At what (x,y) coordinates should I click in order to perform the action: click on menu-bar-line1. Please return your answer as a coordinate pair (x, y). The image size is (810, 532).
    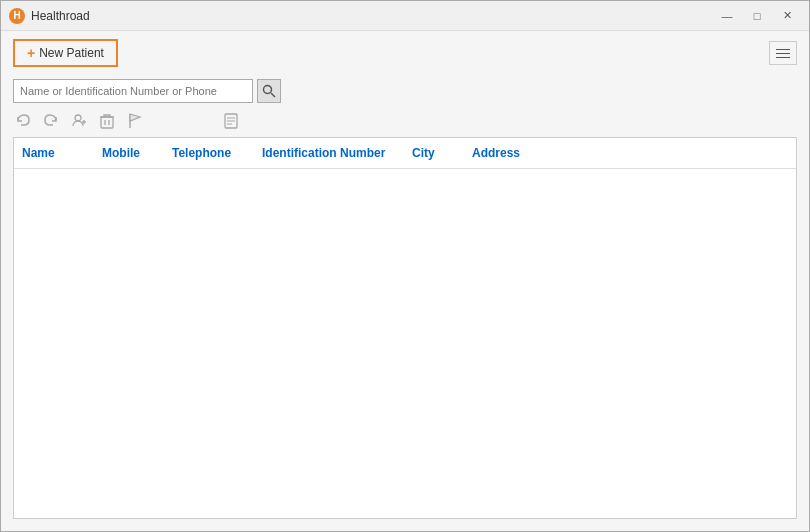
    Looking at the image, I should click on (783, 50).